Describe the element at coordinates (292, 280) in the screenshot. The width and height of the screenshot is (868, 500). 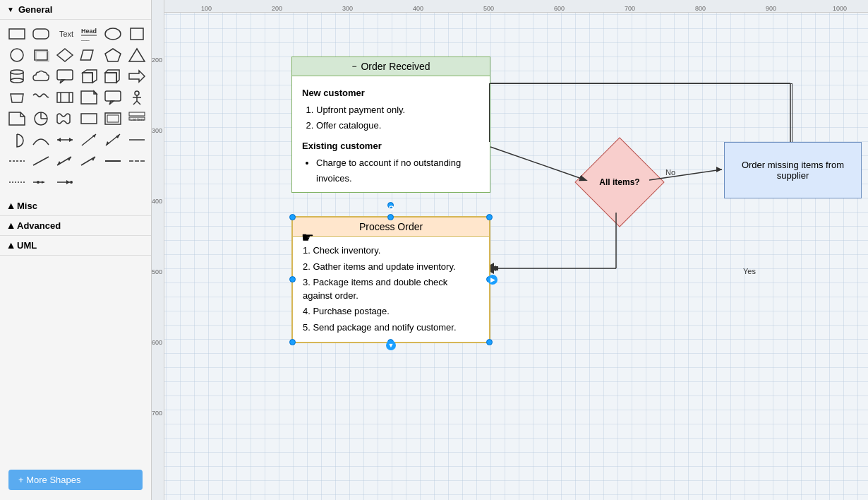
I see `handle-ml` at that location.